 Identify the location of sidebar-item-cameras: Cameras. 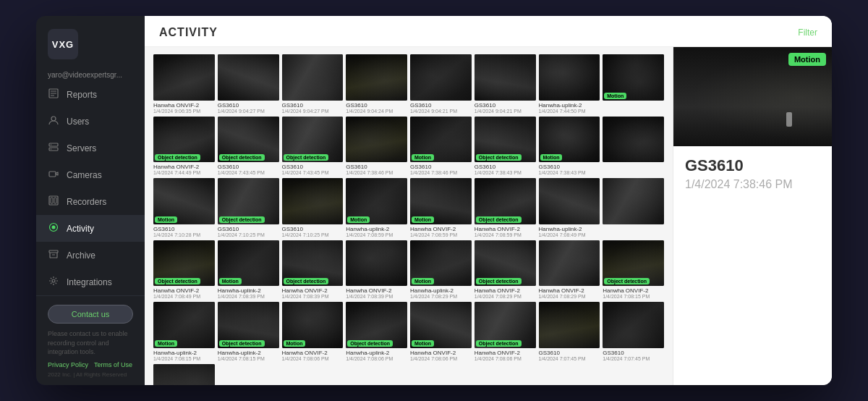
(90, 175).